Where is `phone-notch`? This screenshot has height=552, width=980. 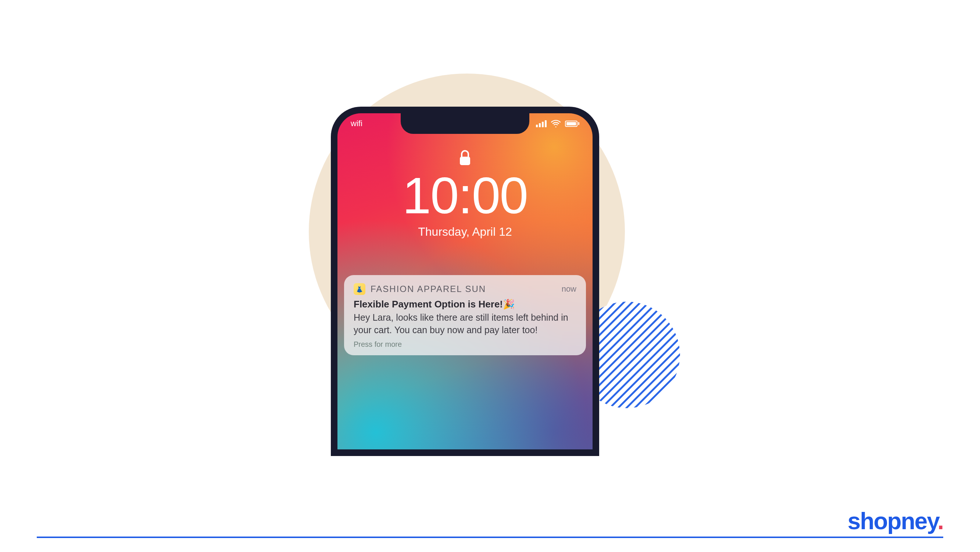 phone-notch is located at coordinates (465, 124).